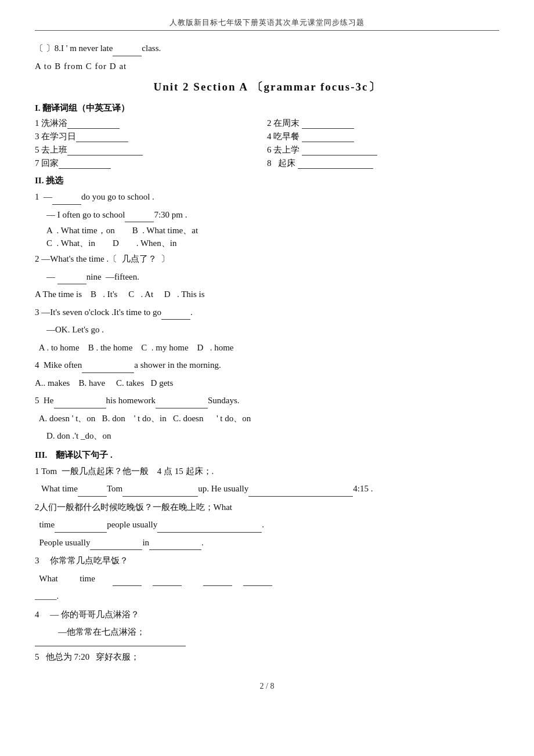  Describe the element at coordinates (267, 627) in the screenshot. I see `t3-4: 4 — 你的哥哥几点淋浴？ —他常常在七点淋浴；` at that location.